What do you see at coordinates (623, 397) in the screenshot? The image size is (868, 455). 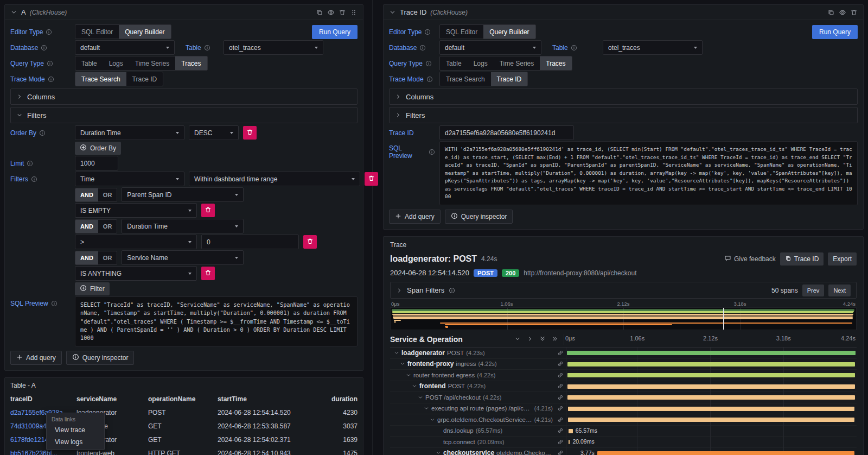 I see `span-row: POST /api/checkout(4.22s)` at bounding box center [623, 397].